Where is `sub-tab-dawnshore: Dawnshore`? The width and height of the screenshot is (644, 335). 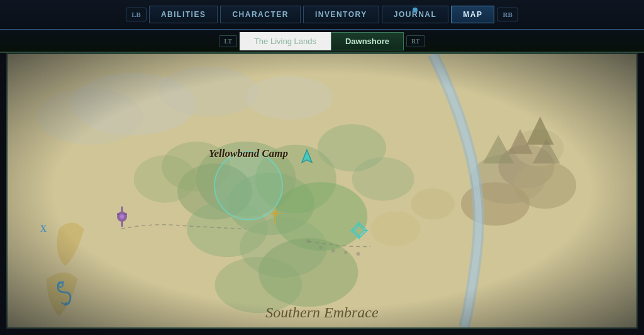
sub-tab-dawnshore: Dawnshore is located at coordinates (367, 42).